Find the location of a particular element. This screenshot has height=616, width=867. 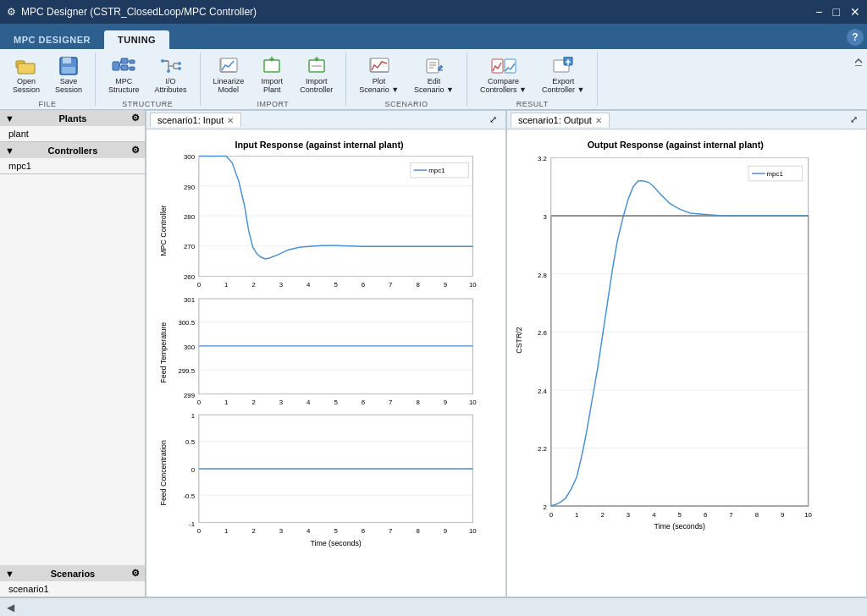

maximize-button: □ is located at coordinates (837, 12).